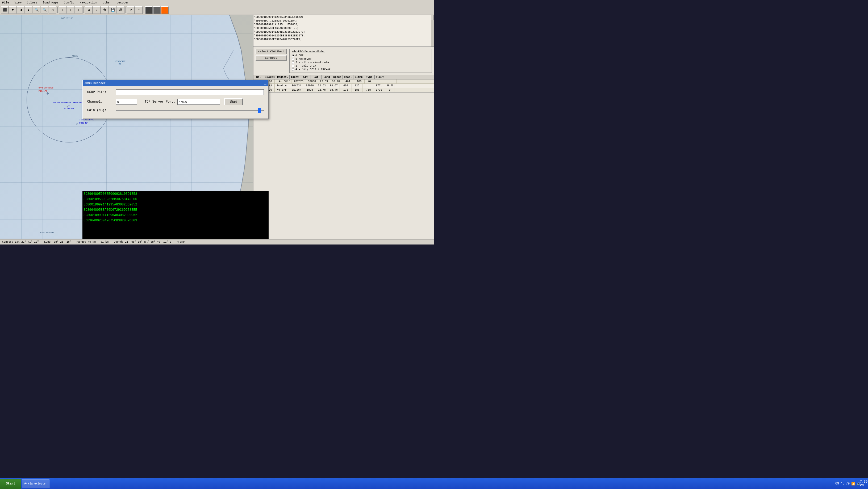 The image size is (868, 489). Describe the element at coordinates (259, 110) in the screenshot. I see `gain-slider-thumb` at that location.